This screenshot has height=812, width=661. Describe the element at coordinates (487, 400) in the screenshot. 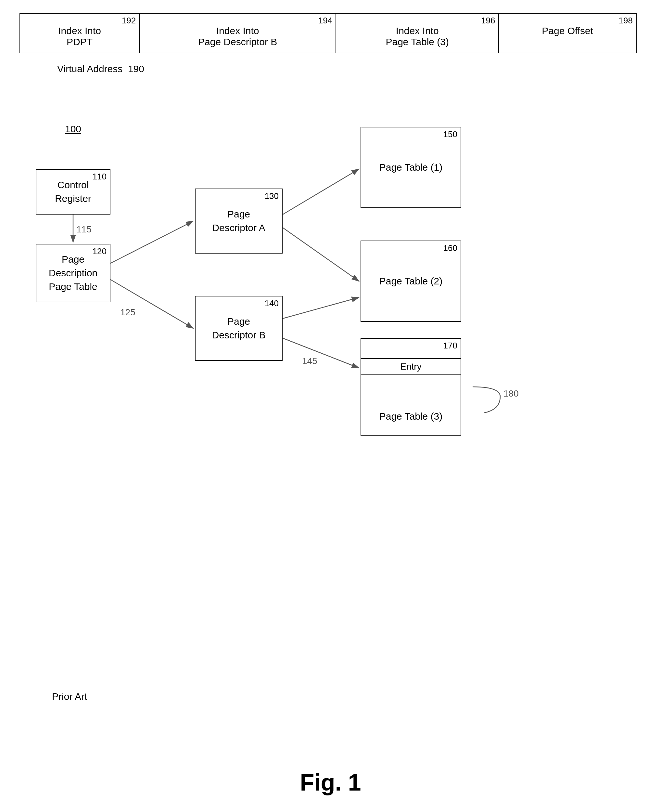

I see `arrow-180-curve` at that location.